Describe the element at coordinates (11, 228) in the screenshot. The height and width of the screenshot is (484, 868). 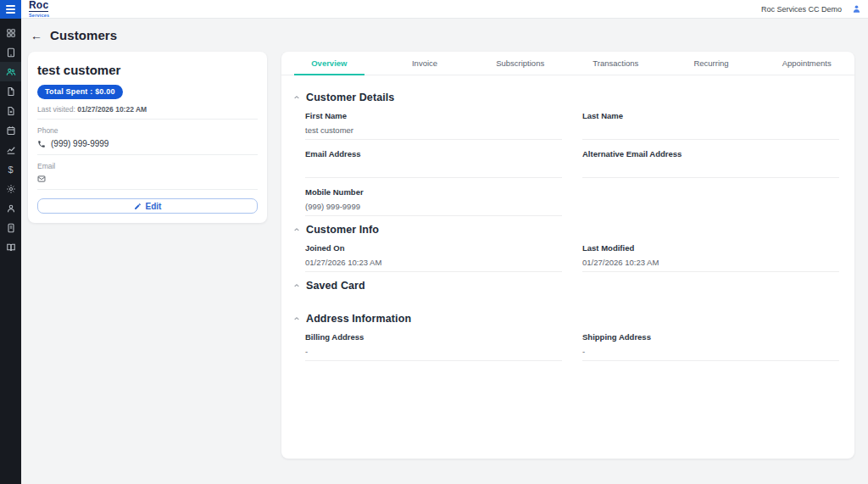
I see `terminal-device-icon` at that location.